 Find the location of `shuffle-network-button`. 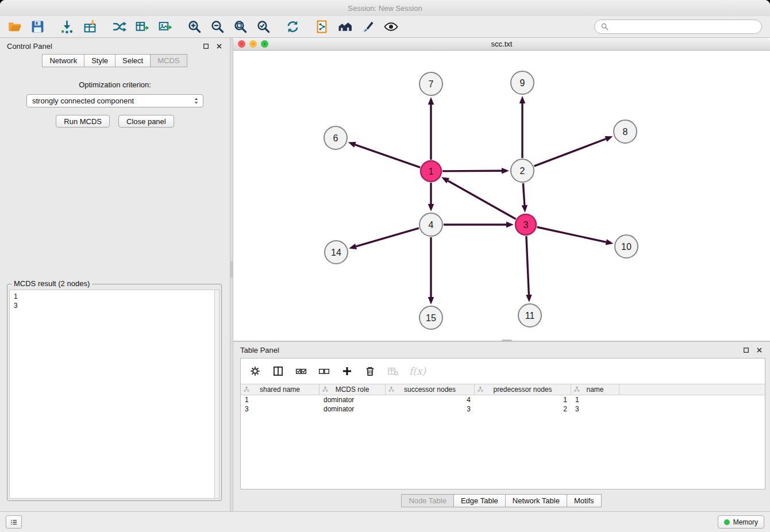

shuffle-network-button is located at coordinates (120, 26).